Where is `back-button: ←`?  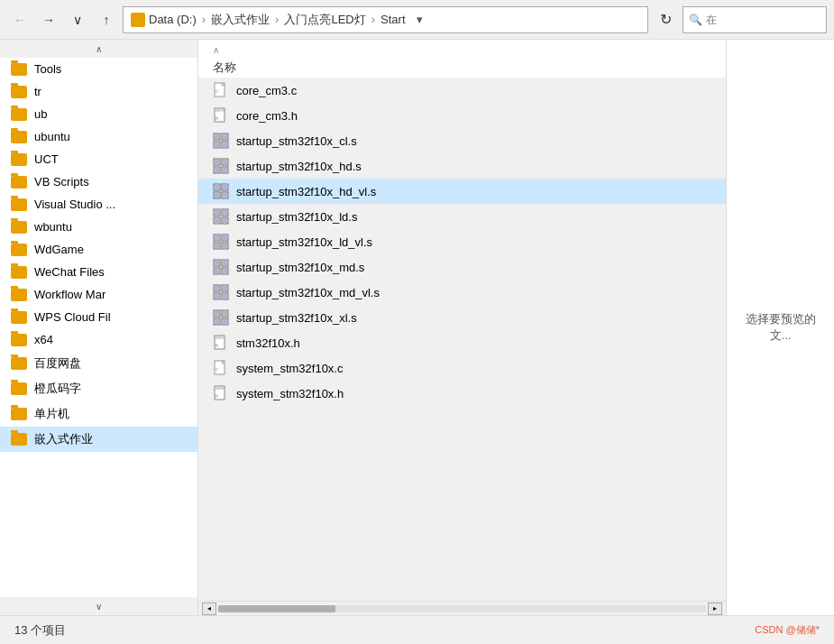
back-button: ← is located at coordinates (20, 20).